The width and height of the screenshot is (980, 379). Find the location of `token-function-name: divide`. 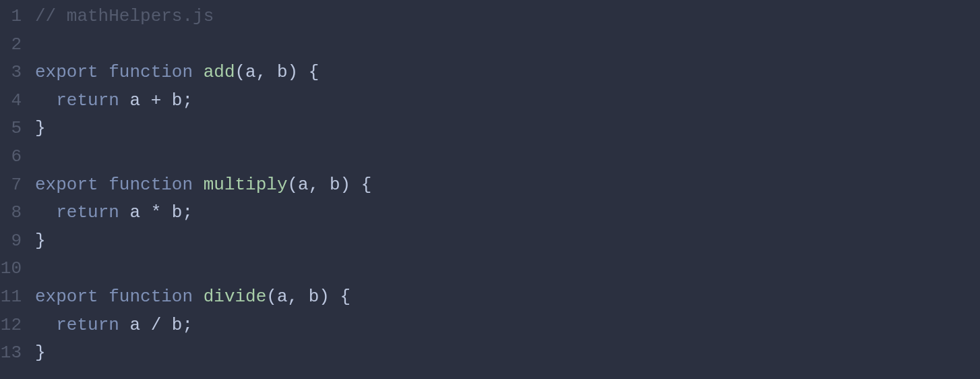

token-function-name: divide is located at coordinates (235, 297).